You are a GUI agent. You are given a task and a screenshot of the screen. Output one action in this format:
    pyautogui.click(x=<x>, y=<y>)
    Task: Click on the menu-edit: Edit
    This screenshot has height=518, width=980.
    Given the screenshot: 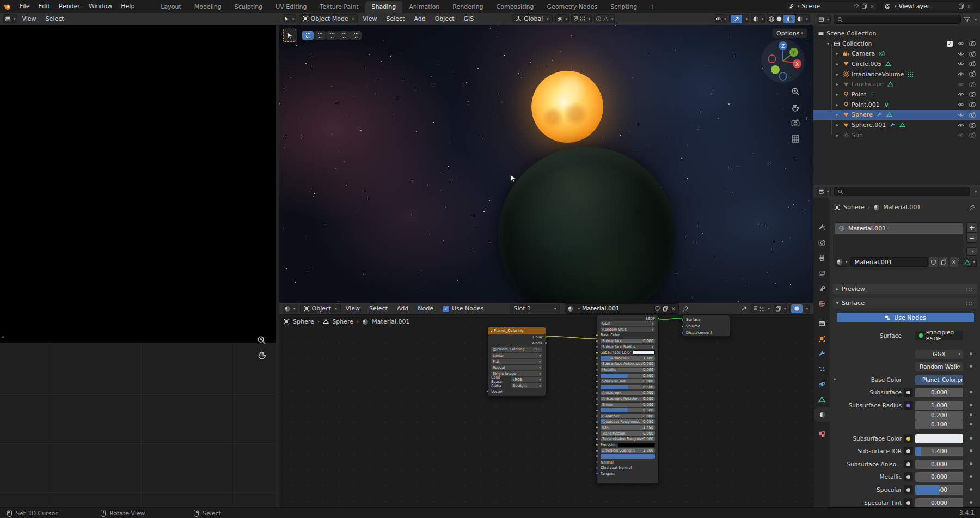 What is the action you would take?
    pyautogui.click(x=44, y=7)
    